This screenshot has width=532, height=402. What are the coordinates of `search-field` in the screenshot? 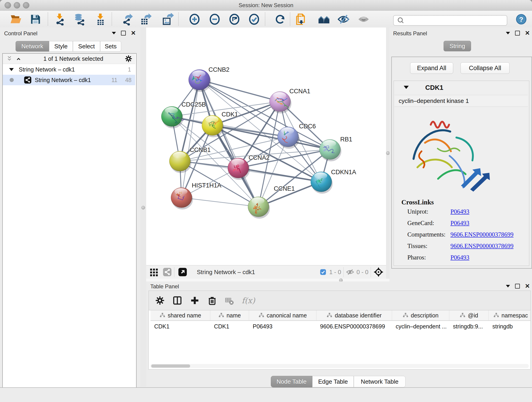 It's located at (456, 20).